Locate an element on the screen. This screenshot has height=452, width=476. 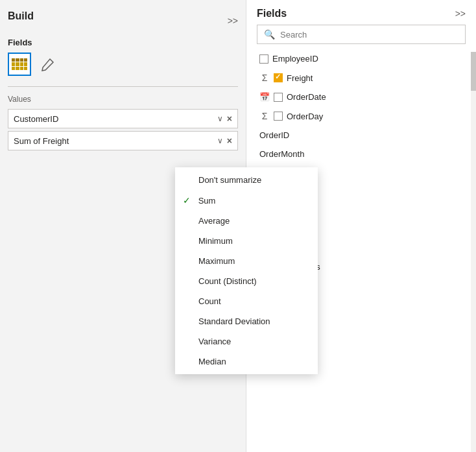
sumfreight-remove: × is located at coordinates (230, 141).